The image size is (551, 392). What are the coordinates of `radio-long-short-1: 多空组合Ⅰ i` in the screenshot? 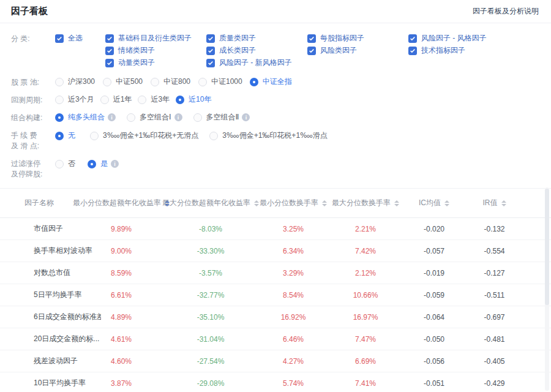 It's located at (154, 118).